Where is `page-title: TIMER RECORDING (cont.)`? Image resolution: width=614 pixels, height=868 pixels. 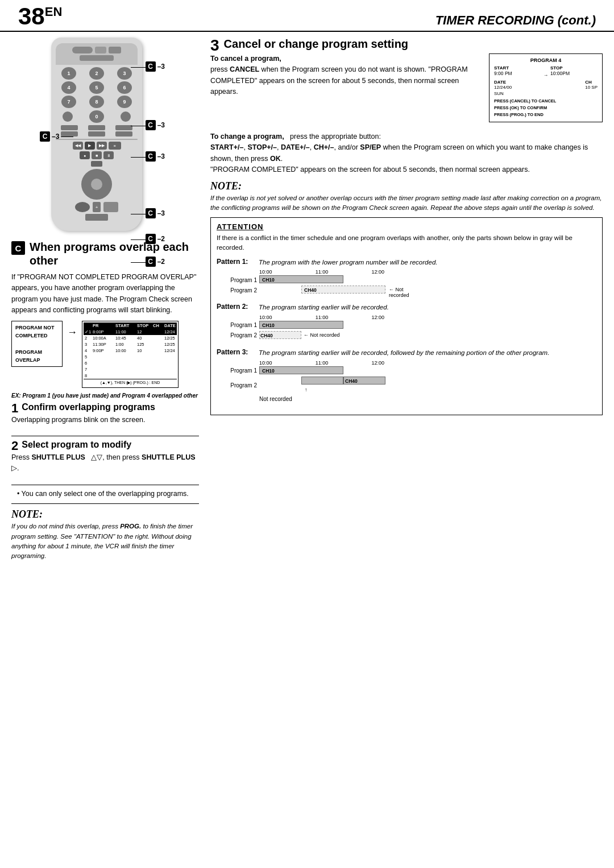 page-title: TIMER RECORDING (cont.) is located at coordinates (516, 20).